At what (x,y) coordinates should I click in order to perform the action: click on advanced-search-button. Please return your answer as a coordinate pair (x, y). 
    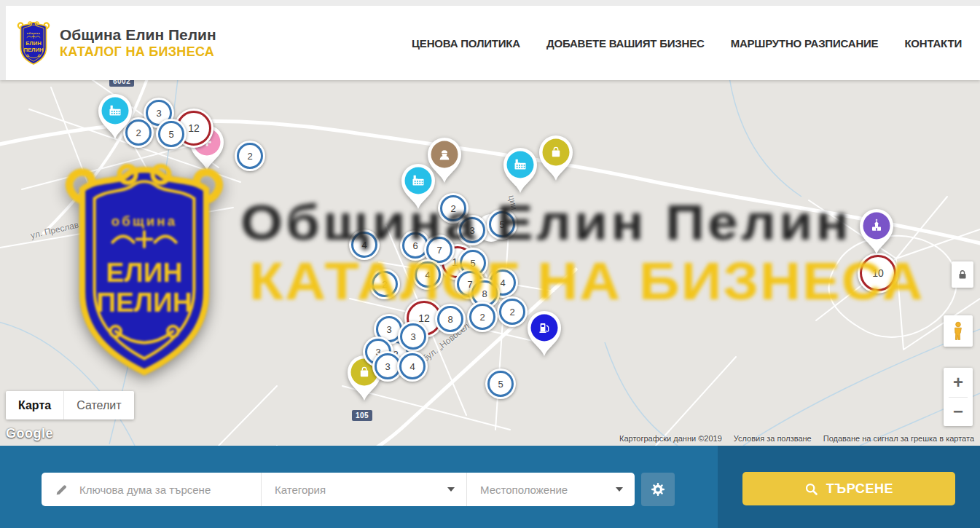
    Looking at the image, I should click on (658, 489).